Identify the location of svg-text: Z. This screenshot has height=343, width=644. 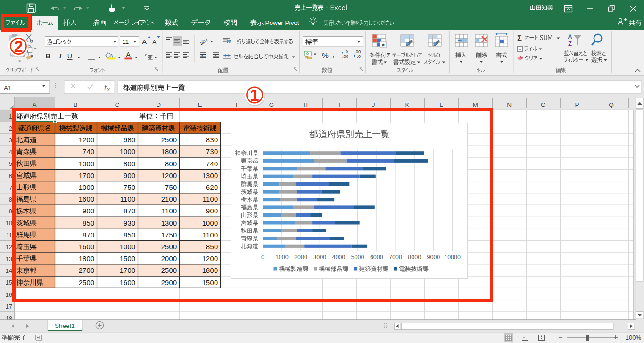
(570, 43).